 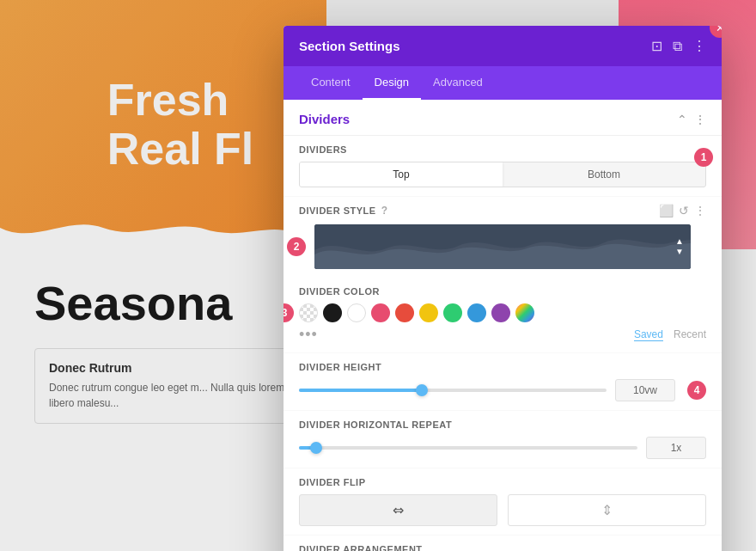 I want to click on divider-height-fill, so click(x=361, y=390).